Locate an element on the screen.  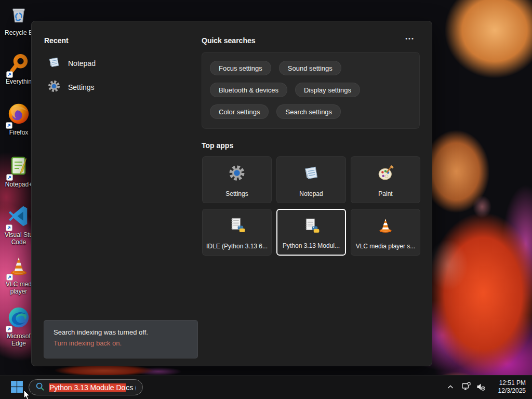
windows-logo-icon is located at coordinates (17, 388).